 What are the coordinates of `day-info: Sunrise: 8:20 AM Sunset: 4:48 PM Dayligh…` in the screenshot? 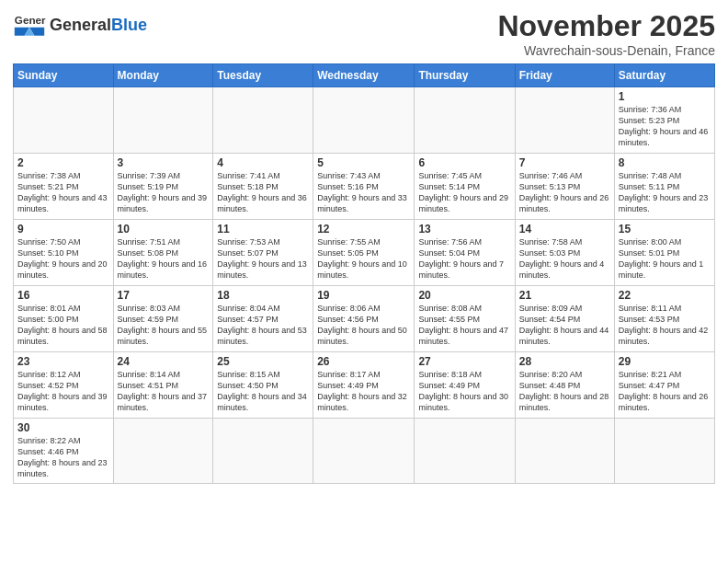 It's located at (564, 392).